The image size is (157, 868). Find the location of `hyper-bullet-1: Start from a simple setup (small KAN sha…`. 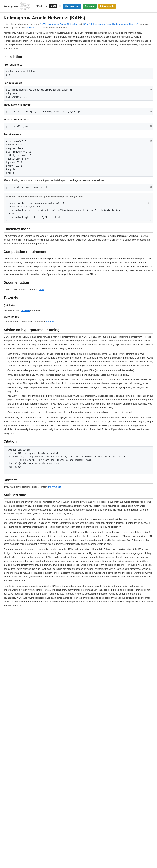

hyper-bullet-1: Start from a simple setup (small KAN sha… is located at coordinates (81, 360).